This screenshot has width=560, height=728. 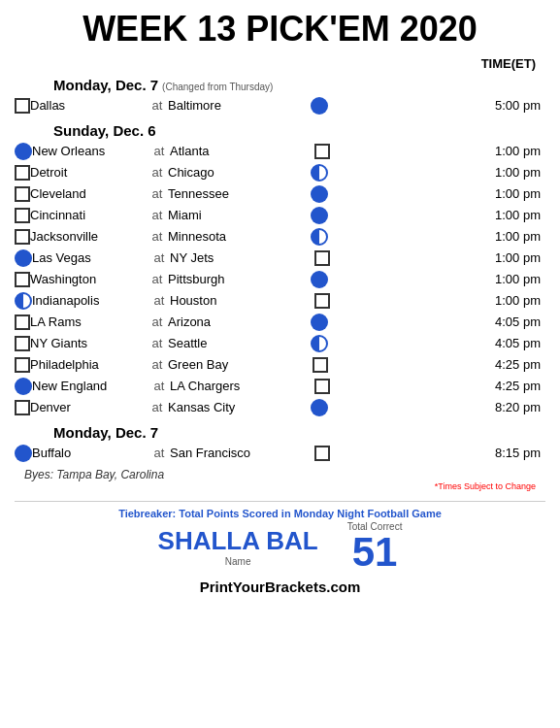 I want to click on team-left: Indianapolis, so click(x=90, y=301).